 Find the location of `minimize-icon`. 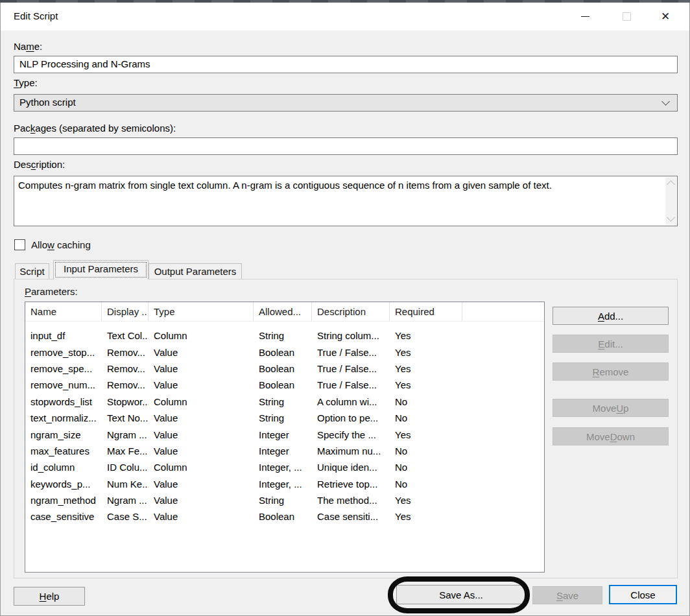

minimize-icon is located at coordinates (585, 17).